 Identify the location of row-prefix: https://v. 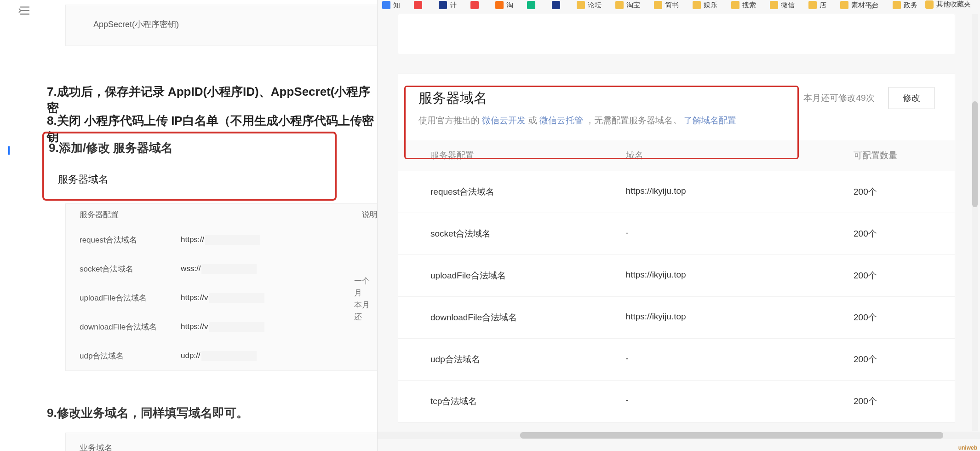
(195, 297).